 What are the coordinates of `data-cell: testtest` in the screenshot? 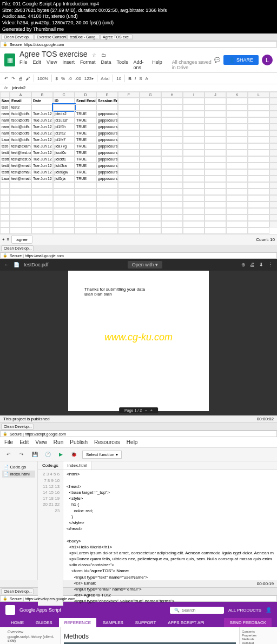 It's located at (5, 153).